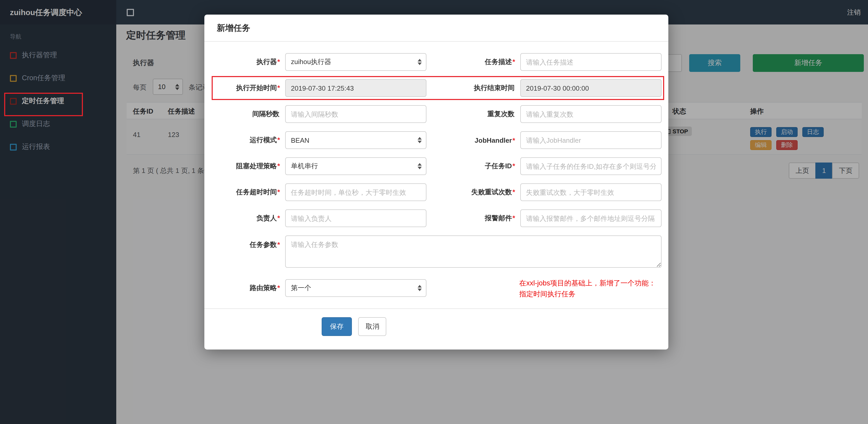 The image size is (868, 424). I want to click on executor-select: zuihou执行器, so click(356, 62).